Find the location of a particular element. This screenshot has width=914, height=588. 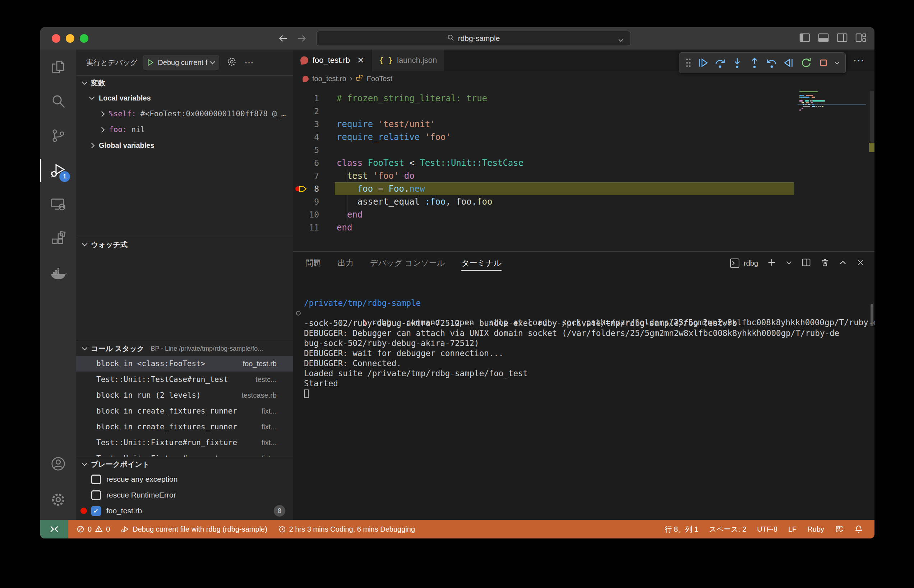

terminal-instance-chip: rdbg is located at coordinates (744, 263).